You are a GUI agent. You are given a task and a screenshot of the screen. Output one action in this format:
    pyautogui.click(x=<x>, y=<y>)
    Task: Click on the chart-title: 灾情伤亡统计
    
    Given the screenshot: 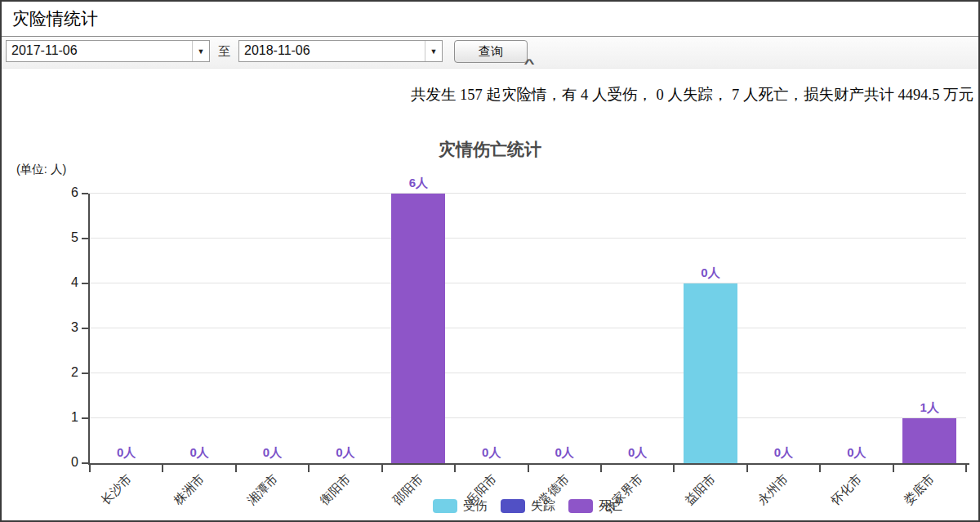 What is the action you would take?
    pyautogui.click(x=490, y=149)
    